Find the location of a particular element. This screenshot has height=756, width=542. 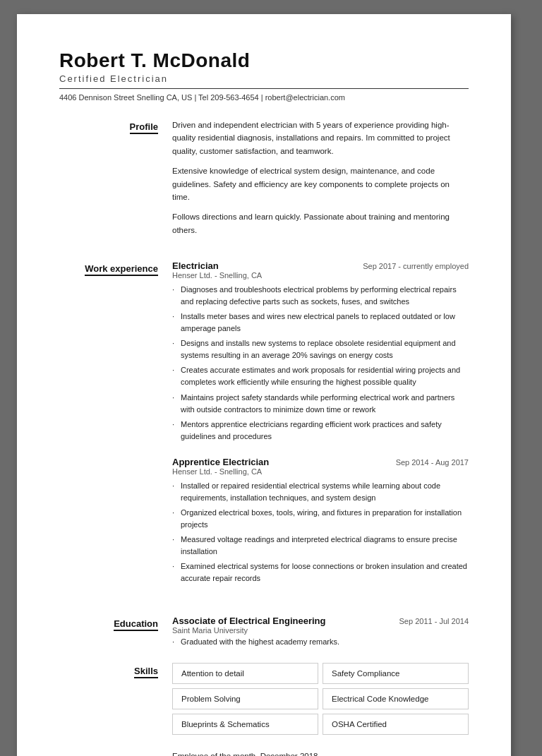

profile-label: Profile is located at coordinates (144, 128).